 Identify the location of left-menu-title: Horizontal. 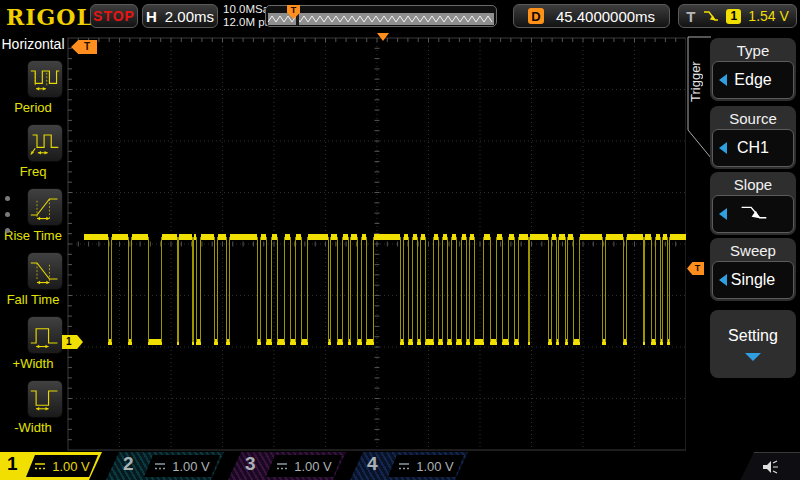
(33, 44).